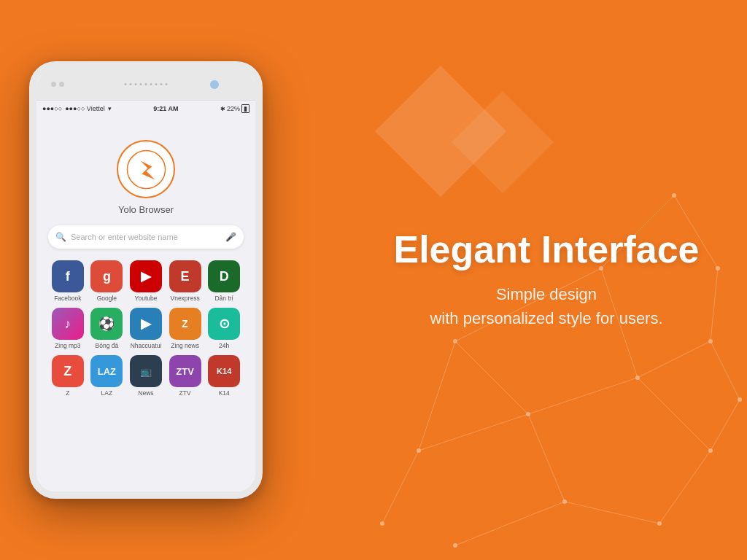  Describe the element at coordinates (224, 298) in the screenshot. I see `app-label-dantri: Dân trí` at that location.